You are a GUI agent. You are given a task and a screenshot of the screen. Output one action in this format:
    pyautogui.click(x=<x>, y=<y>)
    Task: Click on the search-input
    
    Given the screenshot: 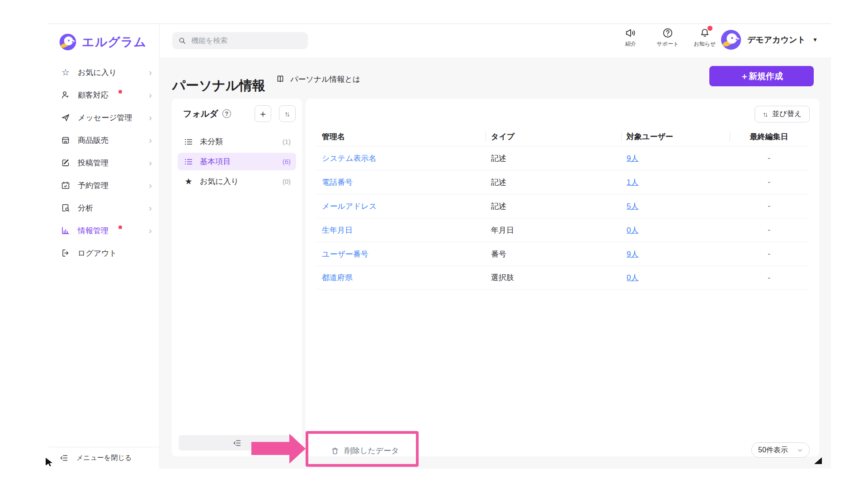 What is the action you would take?
    pyautogui.click(x=246, y=41)
    